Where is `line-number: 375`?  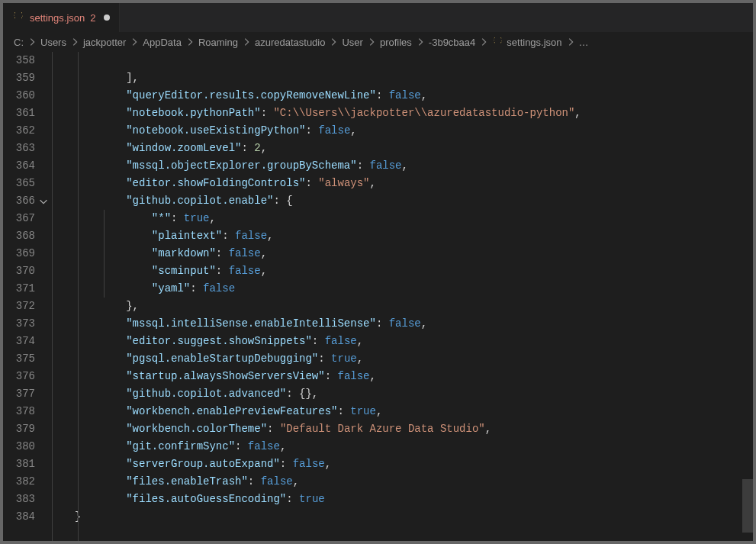 line-number: 375 is located at coordinates (19, 359).